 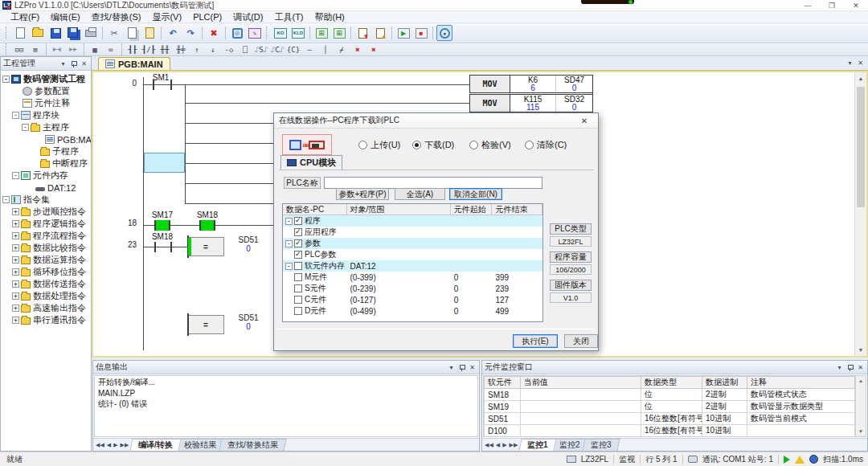 What do you see at coordinates (670, 407) in the screenshot?
I see `monitor-row: SM19 位2进制 数码管显示数据类型` at bounding box center [670, 407].